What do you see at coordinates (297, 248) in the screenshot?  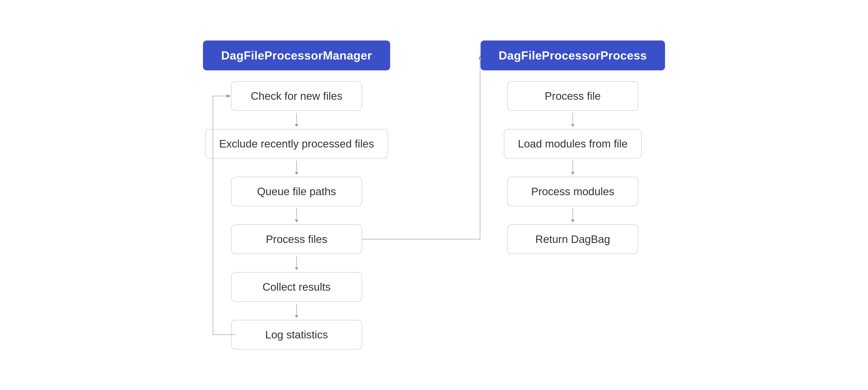 I see `step-row-4: Process files` at bounding box center [297, 248].